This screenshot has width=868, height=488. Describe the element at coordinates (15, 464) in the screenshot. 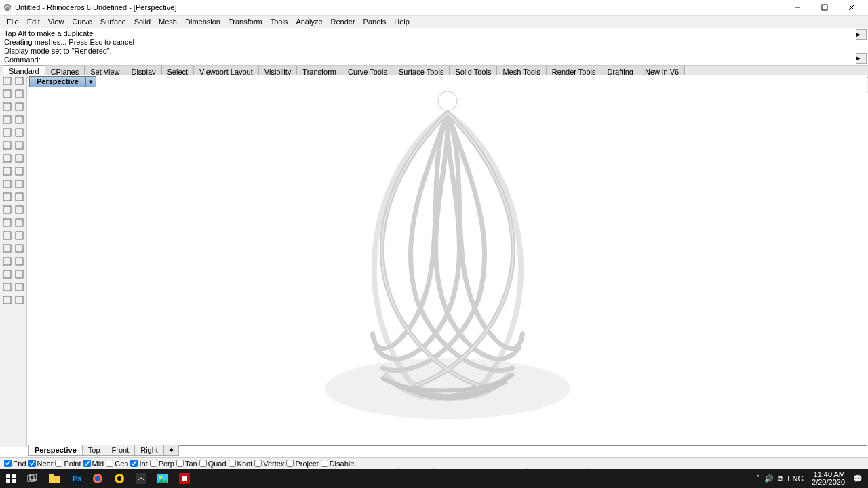

I see `osnap-end: End` at that location.